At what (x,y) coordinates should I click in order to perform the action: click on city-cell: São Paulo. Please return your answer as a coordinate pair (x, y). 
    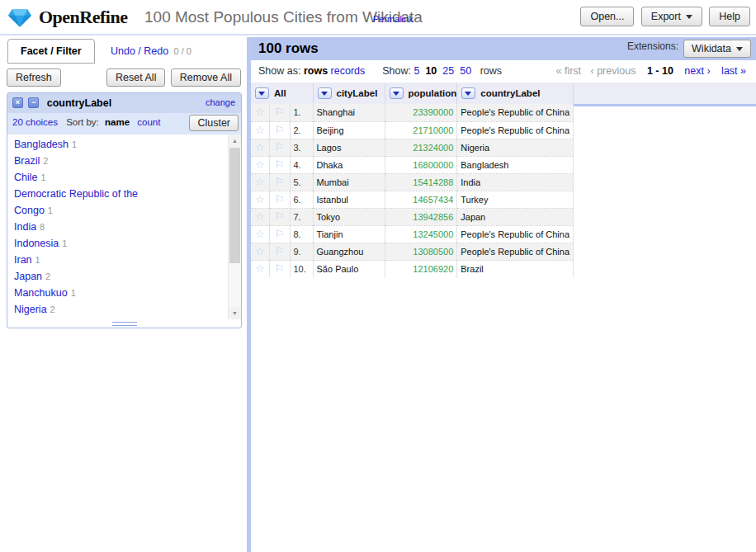
    Looking at the image, I should click on (348, 269).